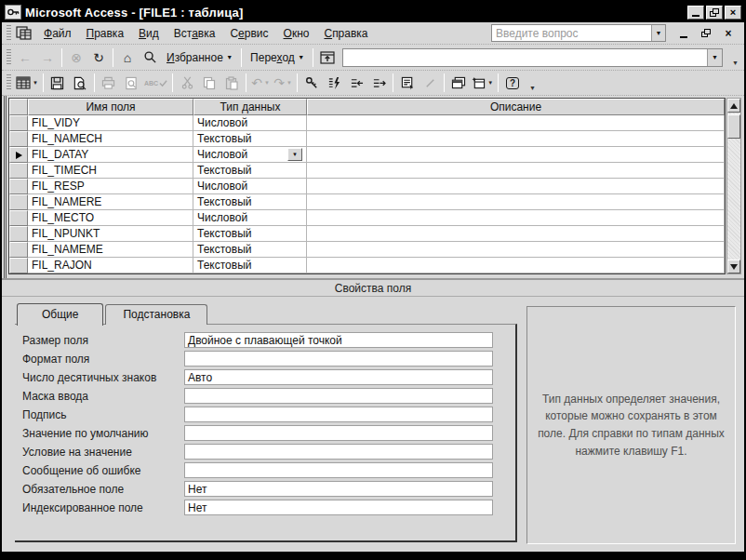  What do you see at coordinates (706, 33) in the screenshot?
I see `child-restore-button` at bounding box center [706, 33].